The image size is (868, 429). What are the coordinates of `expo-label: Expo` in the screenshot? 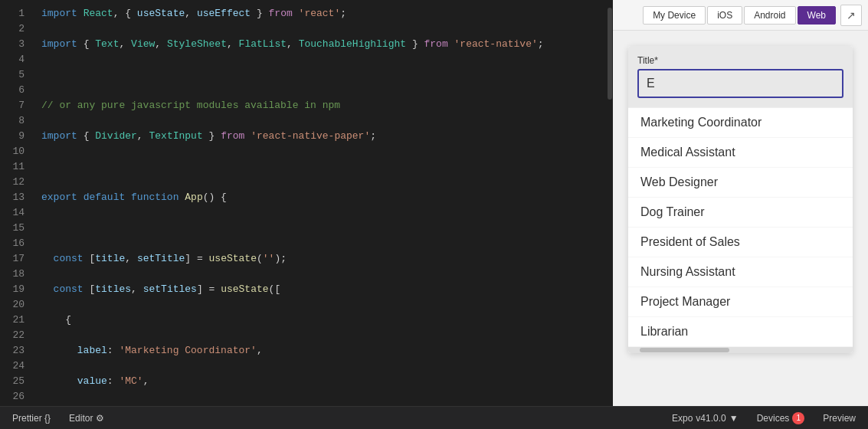 It's located at (682, 418).